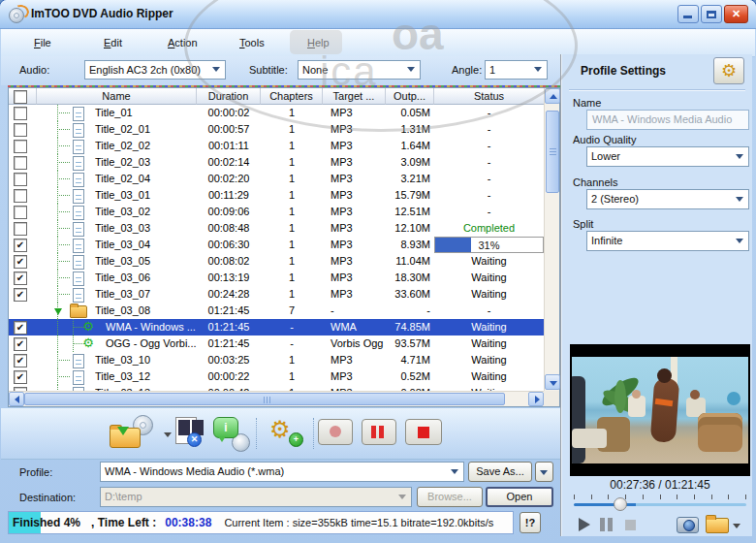 This screenshot has height=543, width=756. What do you see at coordinates (276, 112) in the screenshot?
I see `table-row: Title_0100:00:021MP30.05M-` at bounding box center [276, 112].